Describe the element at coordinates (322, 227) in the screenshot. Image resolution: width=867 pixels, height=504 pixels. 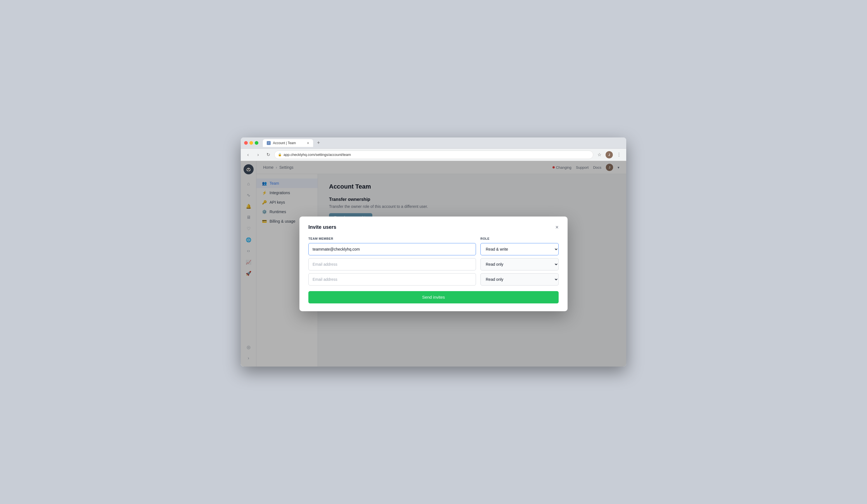
I see `modal-title: Invite users` at that location.